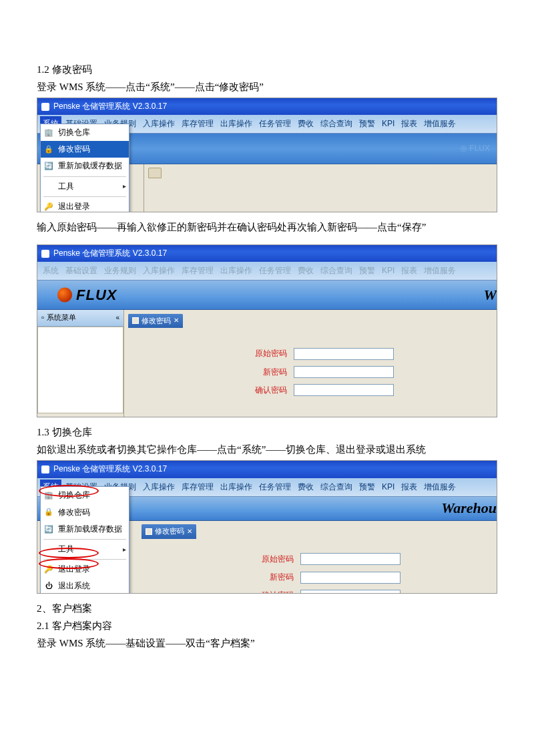 Image resolution: width=534 pixels, height=756 pixels. What do you see at coordinates (49, 586) in the screenshot?
I see `exit-icon: ⏻` at bounding box center [49, 586].